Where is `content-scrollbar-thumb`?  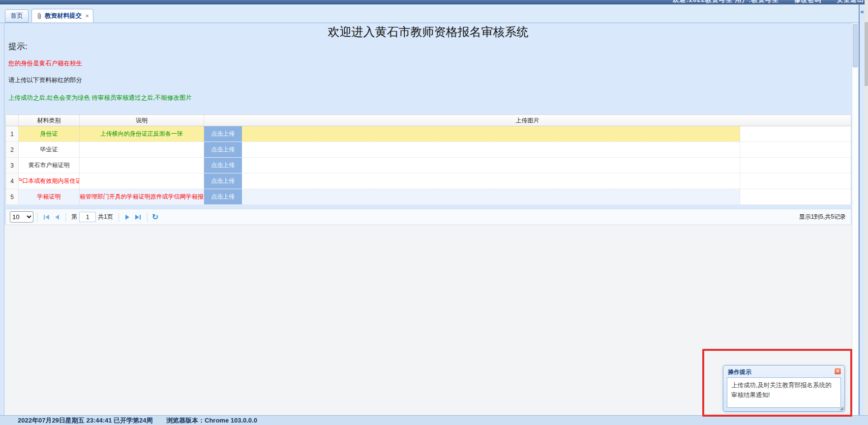
content-scrollbar-thumb is located at coordinates (855, 46).